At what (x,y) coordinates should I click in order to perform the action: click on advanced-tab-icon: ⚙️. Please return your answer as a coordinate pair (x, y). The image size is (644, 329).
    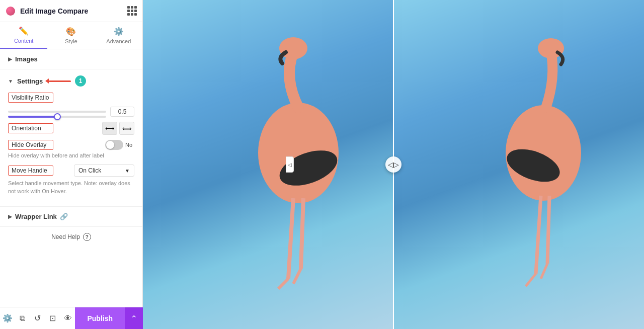
    Looking at the image, I should click on (119, 31).